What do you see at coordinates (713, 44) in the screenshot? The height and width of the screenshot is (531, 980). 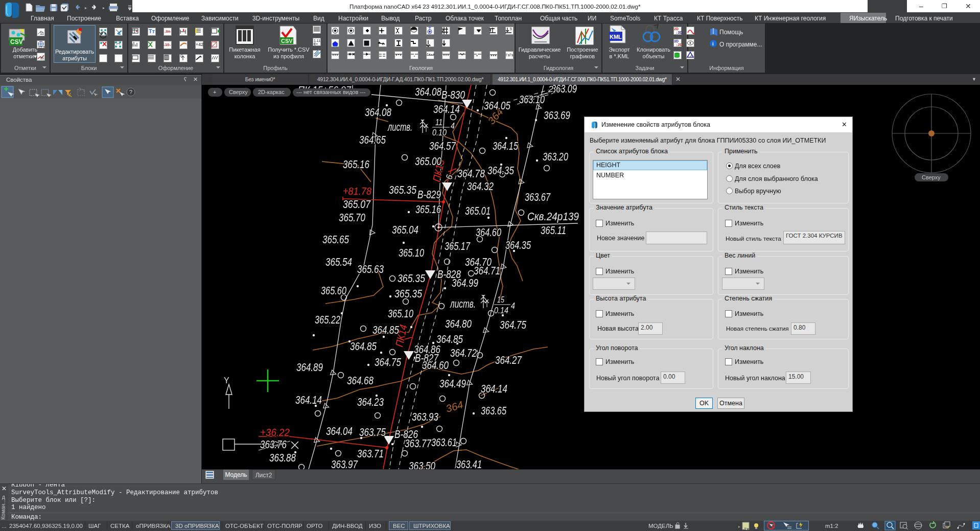 I see `svg-text: i` at bounding box center [713, 44].